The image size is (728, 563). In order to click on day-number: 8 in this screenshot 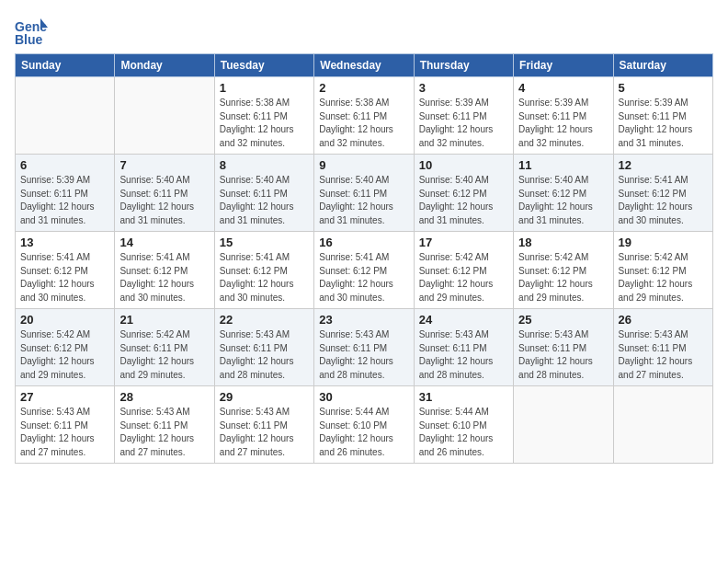, I will do `click(265, 166)`.